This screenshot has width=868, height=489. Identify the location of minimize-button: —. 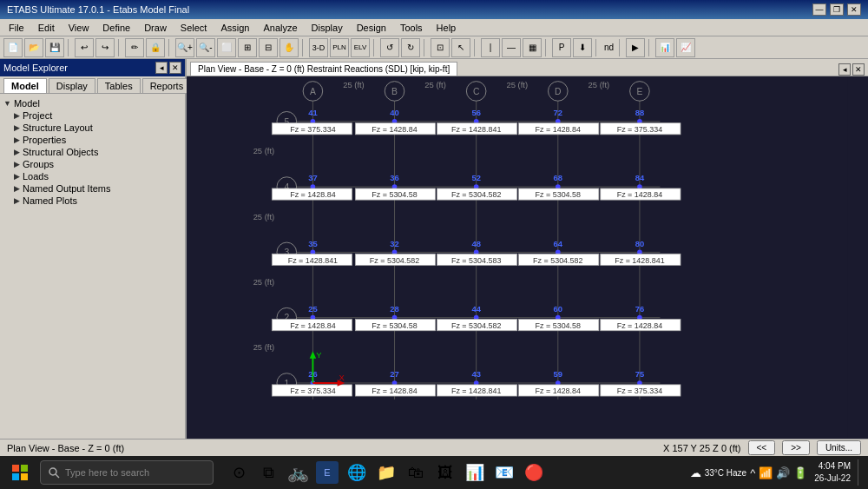
(819, 10).